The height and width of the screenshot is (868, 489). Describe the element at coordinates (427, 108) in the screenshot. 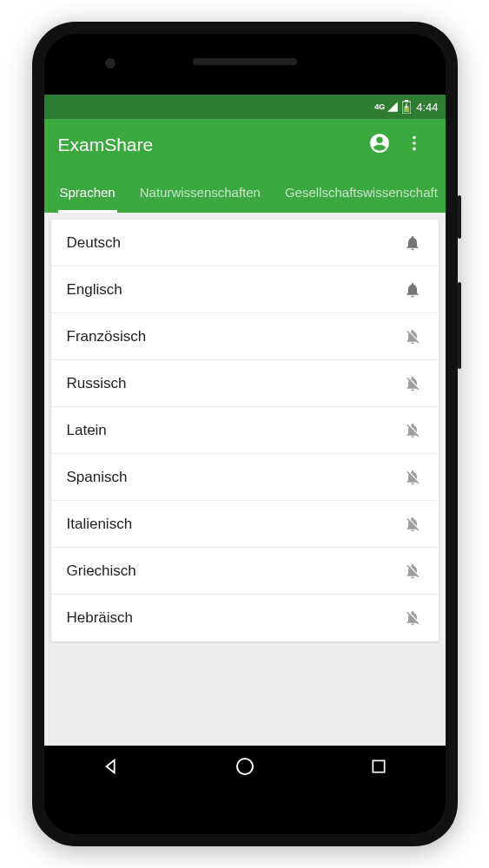

I see `clock: 4:44` at that location.